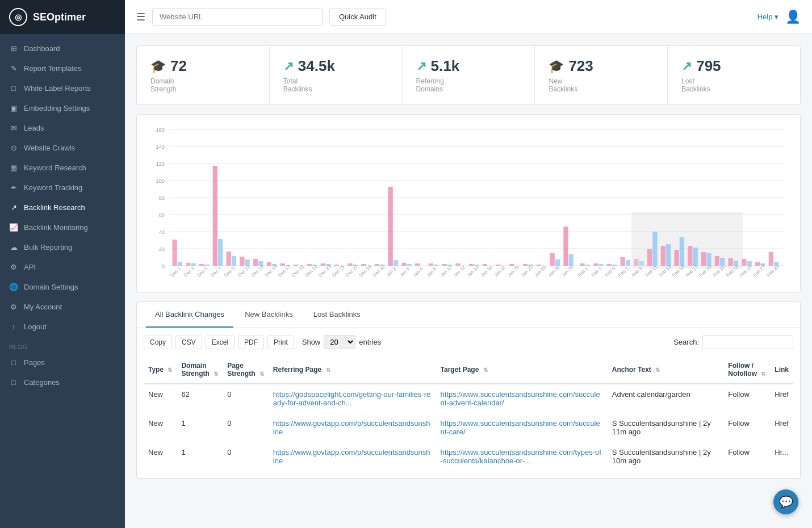 This screenshot has width=812, height=528. What do you see at coordinates (62, 307) in the screenshot?
I see `sidebar-item-my-account: ⚙My Account` at bounding box center [62, 307].